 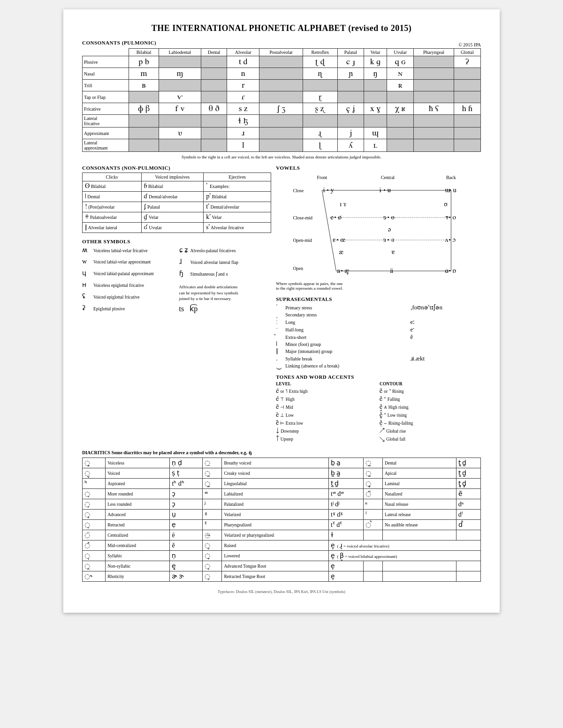 I want to click on row-lat-fric: Lateralfricative, so click(x=106, y=121).